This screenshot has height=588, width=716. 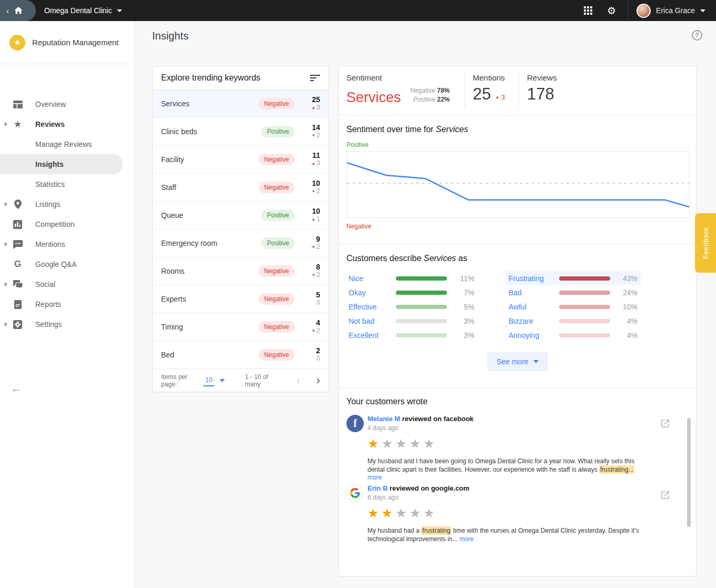 I want to click on sort-icon, so click(x=315, y=78).